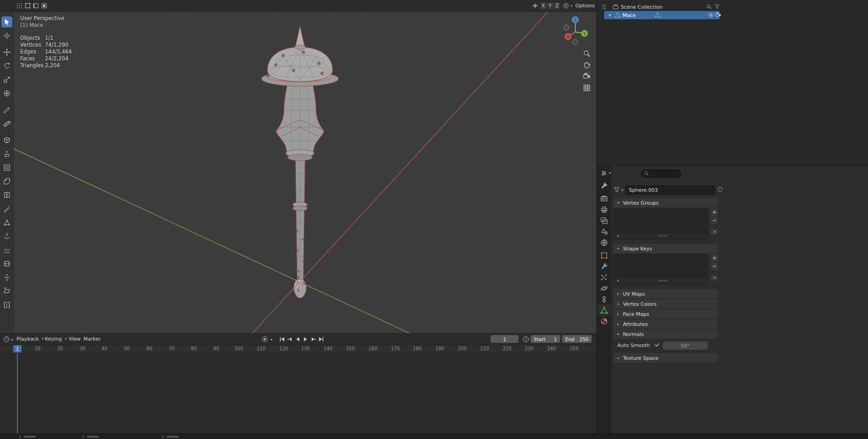 The width and height of the screenshot is (868, 439). I want to click on play-reverse-button, so click(298, 339).